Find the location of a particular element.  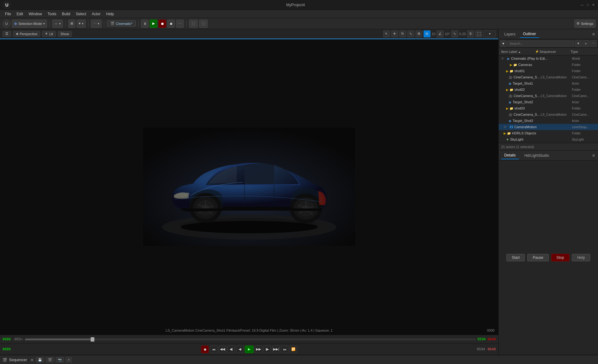

cinematic-label: Cinematic* is located at coordinates (124, 24).